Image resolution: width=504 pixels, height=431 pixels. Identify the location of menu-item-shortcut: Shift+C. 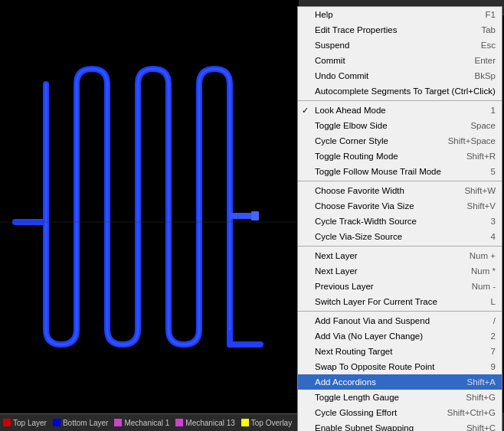
(481, 427).